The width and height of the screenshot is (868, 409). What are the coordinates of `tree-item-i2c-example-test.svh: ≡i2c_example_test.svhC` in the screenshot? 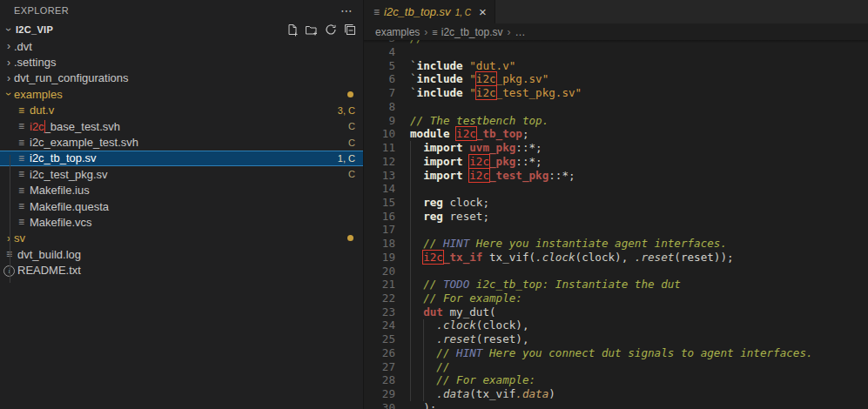 It's located at (181, 142).